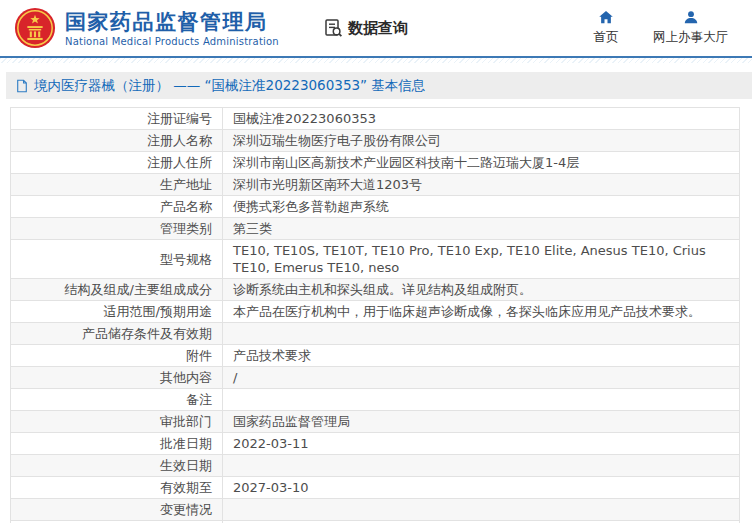  I want to click on field-value: /, so click(481, 378).